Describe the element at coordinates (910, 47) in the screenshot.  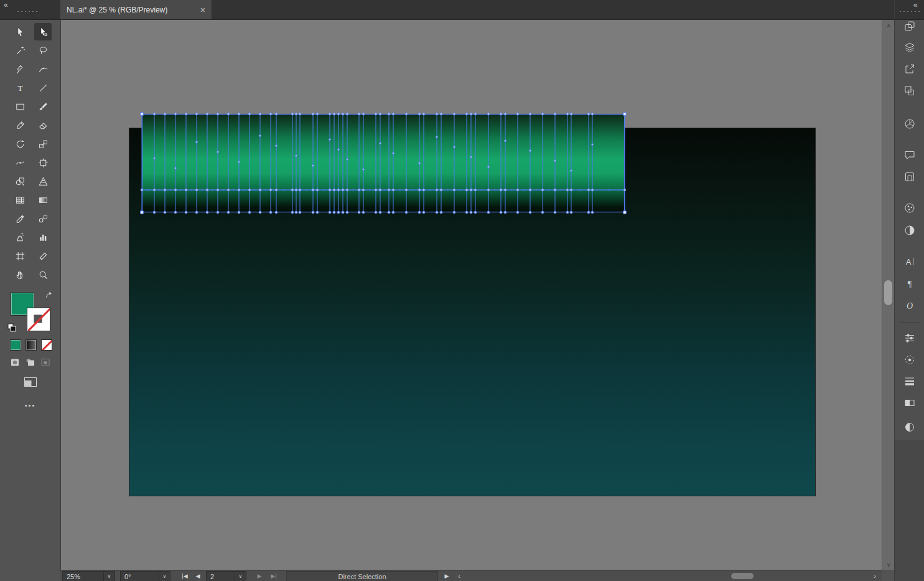
I see `layers-icon` at that location.